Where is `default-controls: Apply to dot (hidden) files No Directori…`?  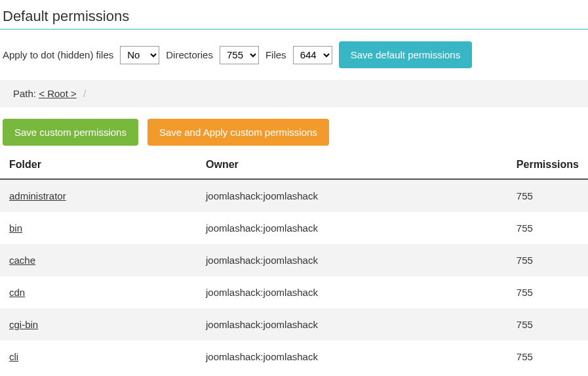 default-controls: Apply to dot (hidden) files No Directori… is located at coordinates (294, 60).